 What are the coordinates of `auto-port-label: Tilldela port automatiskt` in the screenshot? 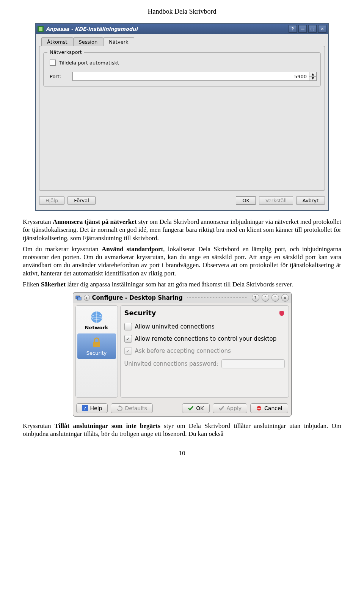 It's located at (89, 63).